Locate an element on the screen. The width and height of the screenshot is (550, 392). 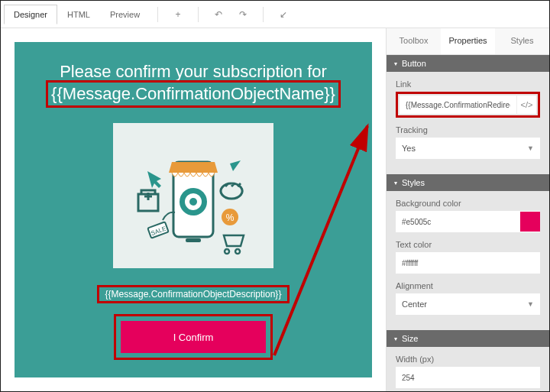
plus-icon: + is located at coordinates (179, 15).